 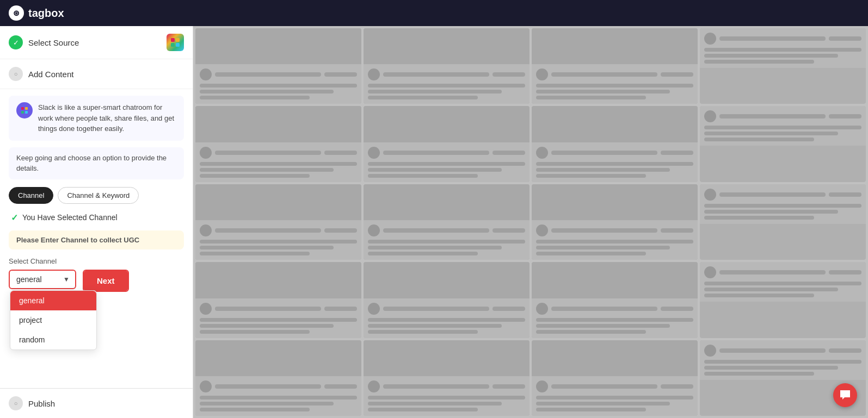 What do you see at coordinates (42, 279) in the screenshot?
I see `channel-dropdown-wrapper: general project random ▼ general project…` at bounding box center [42, 279].